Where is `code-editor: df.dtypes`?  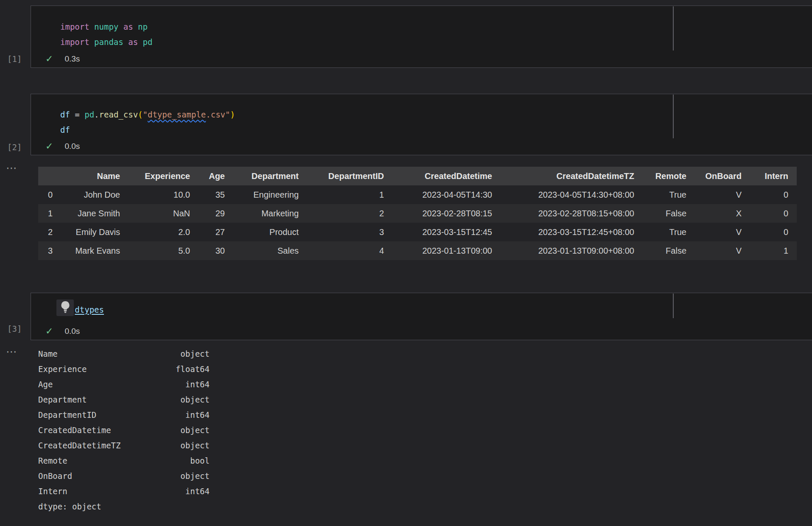
code-editor: df.dtypes is located at coordinates (422, 305).